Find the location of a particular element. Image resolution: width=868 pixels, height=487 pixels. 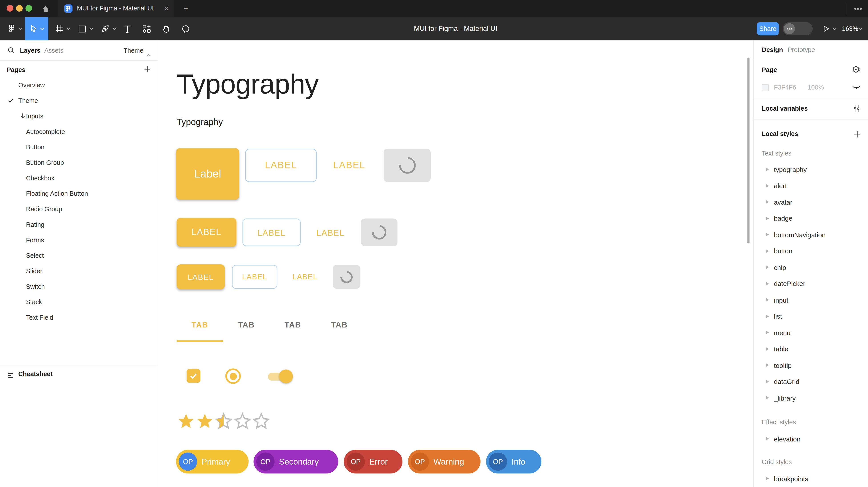

hand-tool-button is located at coordinates (166, 29).